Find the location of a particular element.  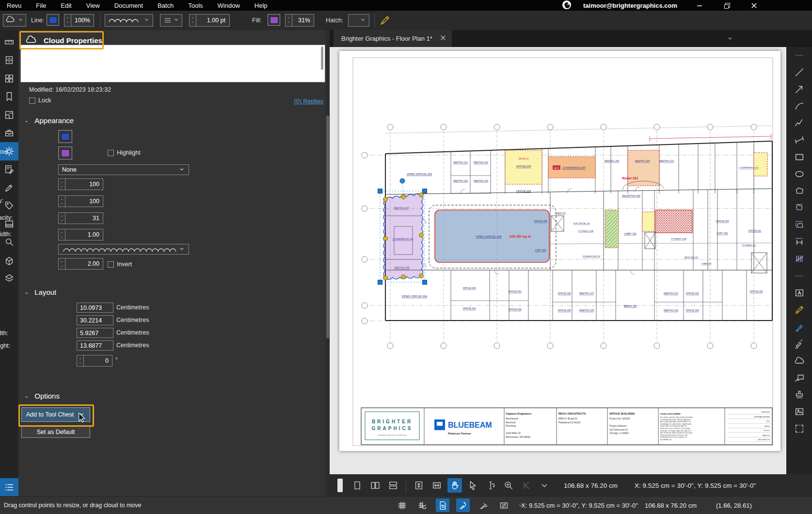

menu-revu: Revu is located at coordinates (14, 6).